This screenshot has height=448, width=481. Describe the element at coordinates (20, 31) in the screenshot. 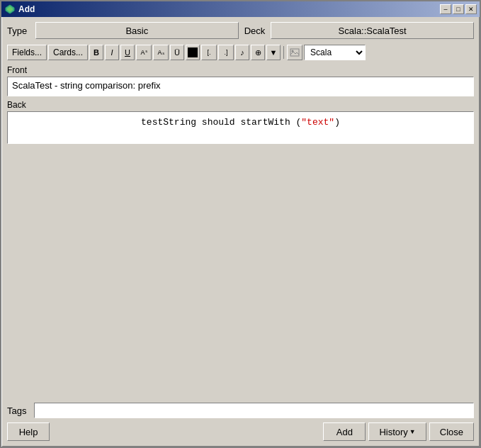

I see `type-label: Type` at that location.